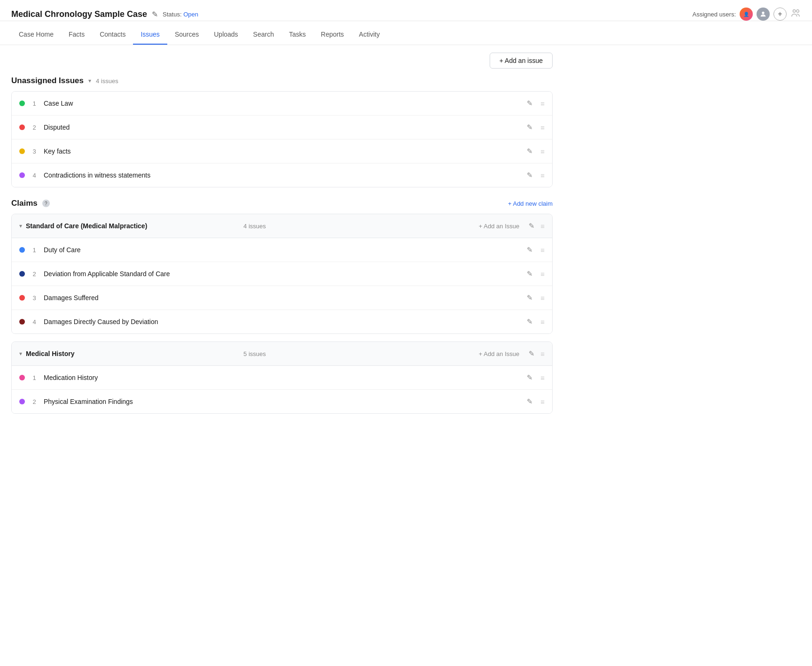  What do you see at coordinates (282, 298) in the screenshot?
I see `list-item: 3 Damages Suffered ✎ ≡` at bounding box center [282, 298].